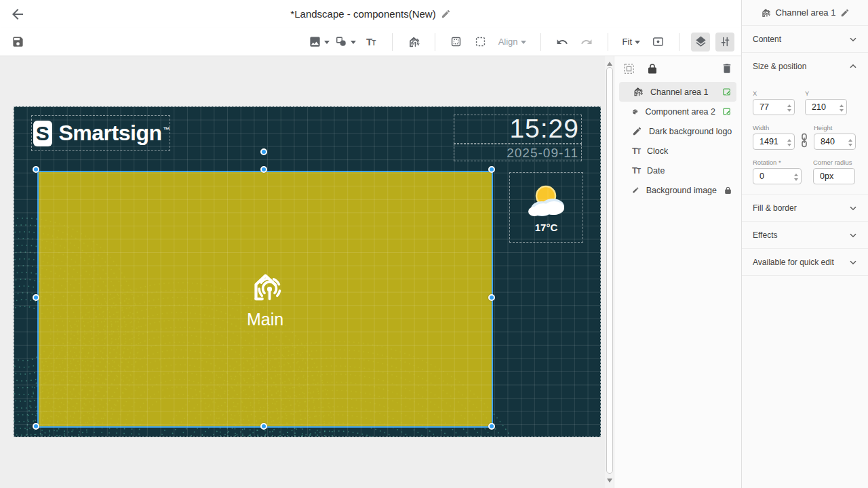 This screenshot has width=868, height=488. What do you see at coordinates (264, 426) in the screenshot?
I see `resize-handle-bottom-center` at bounding box center [264, 426].